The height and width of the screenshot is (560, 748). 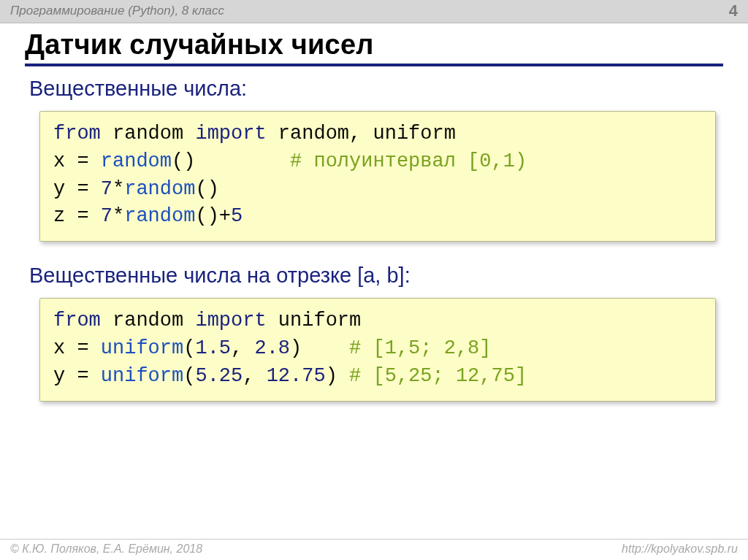 What do you see at coordinates (117, 11) in the screenshot?
I see `course-label: Программирование (Python), 8 класс` at bounding box center [117, 11].